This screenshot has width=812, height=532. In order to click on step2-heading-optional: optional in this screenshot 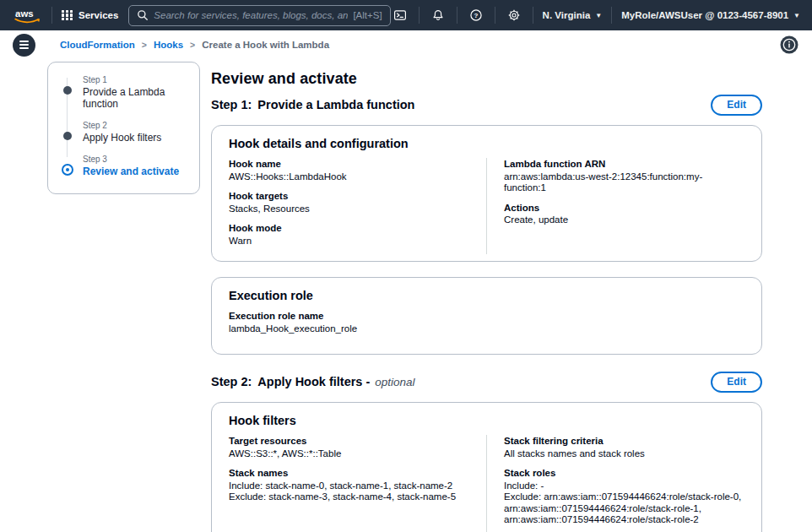, I will do `click(395, 382)`.